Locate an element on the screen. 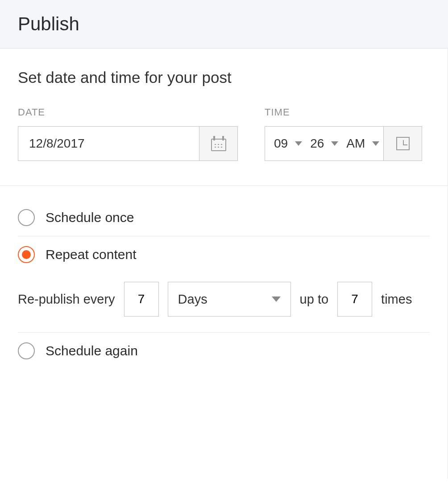 The height and width of the screenshot is (494, 448). repeat-prefix: Re-publish every is located at coordinates (66, 300).